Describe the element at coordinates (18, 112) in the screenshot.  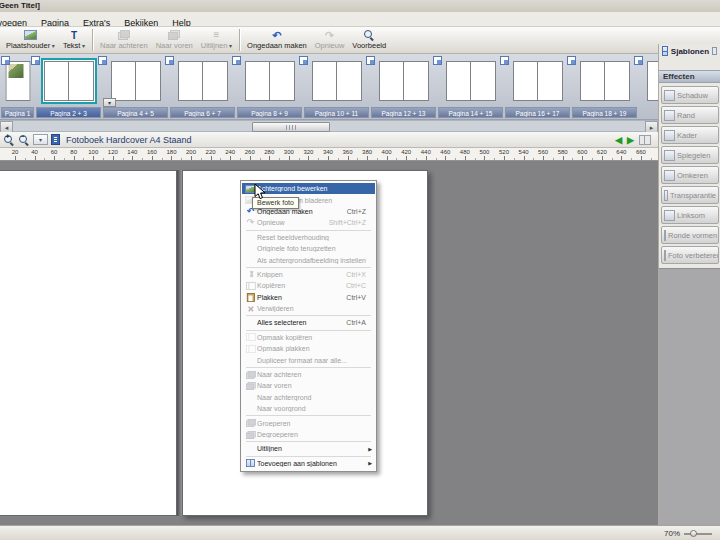
I see `page-thumbnail-label: Pagina 1` at that location.